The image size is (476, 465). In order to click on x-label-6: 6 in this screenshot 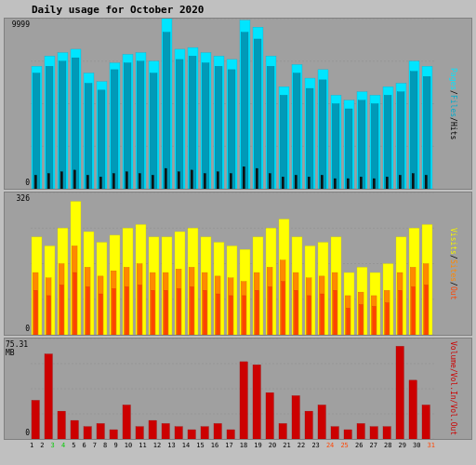, I will do `click(84, 445)`.